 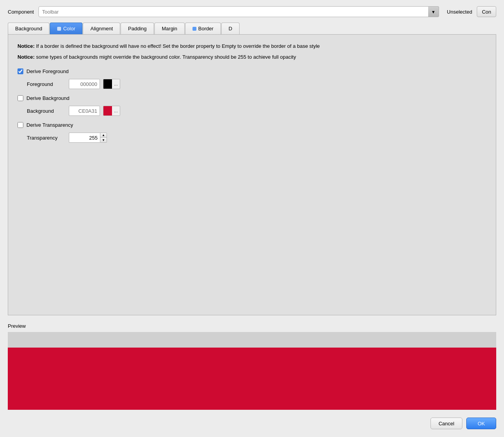 What do you see at coordinates (178, 46) in the screenshot?
I see `notice-1-rest: If a border is defined the background wi…` at bounding box center [178, 46].